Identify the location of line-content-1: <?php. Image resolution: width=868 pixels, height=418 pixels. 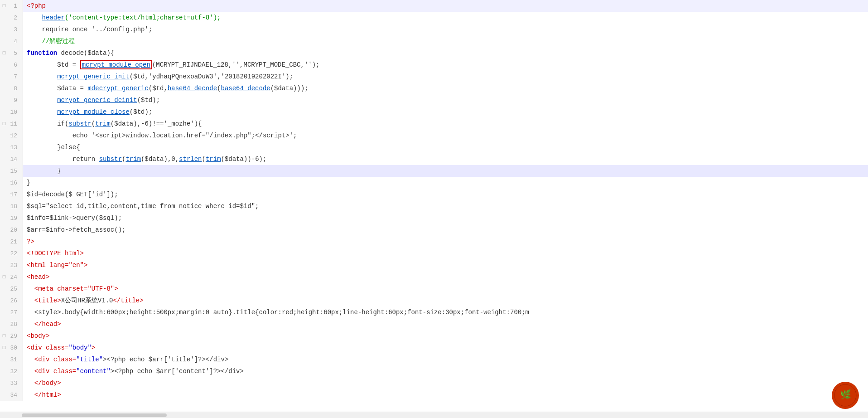
(446, 6).